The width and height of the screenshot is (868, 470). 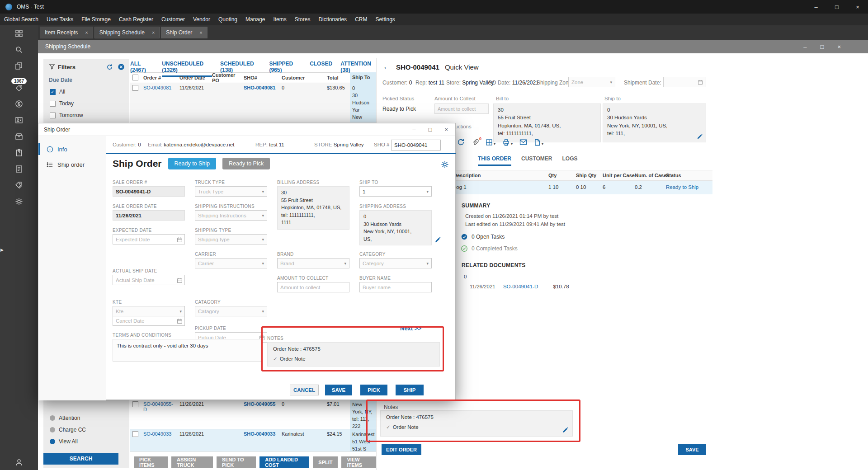 I want to click on copy-icon, so click(x=19, y=66).